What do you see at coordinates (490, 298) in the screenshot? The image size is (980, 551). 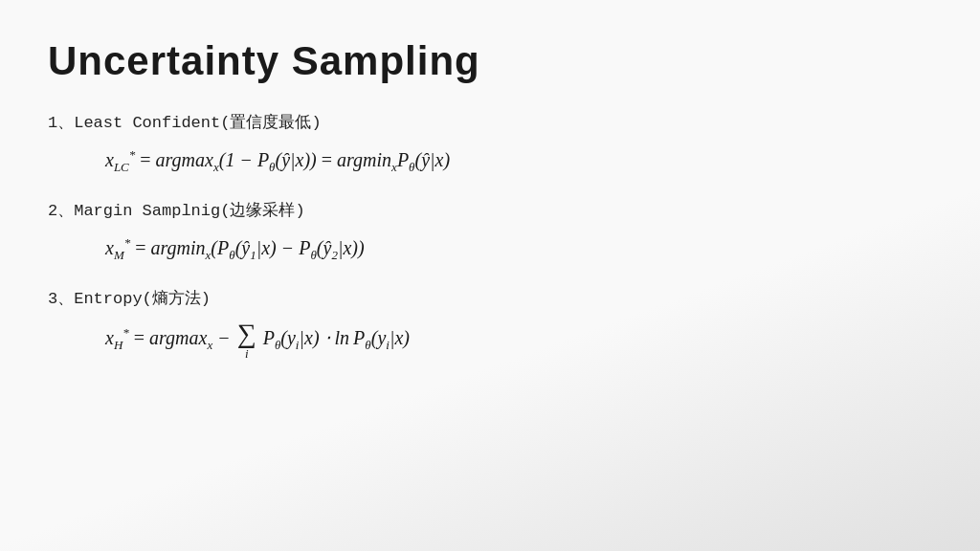 I see `section-3-label: 3、Entropy(熵方法)` at bounding box center [490, 298].